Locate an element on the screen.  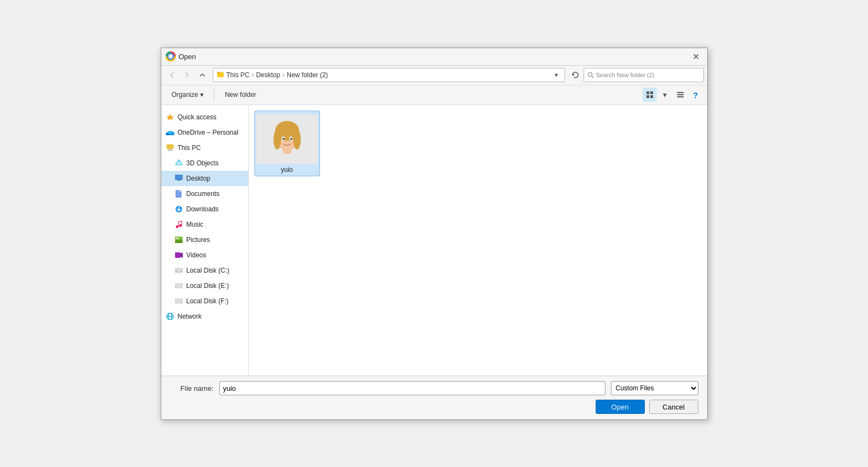
sidebar-item-downloads: Downloads is located at coordinates (205, 209).